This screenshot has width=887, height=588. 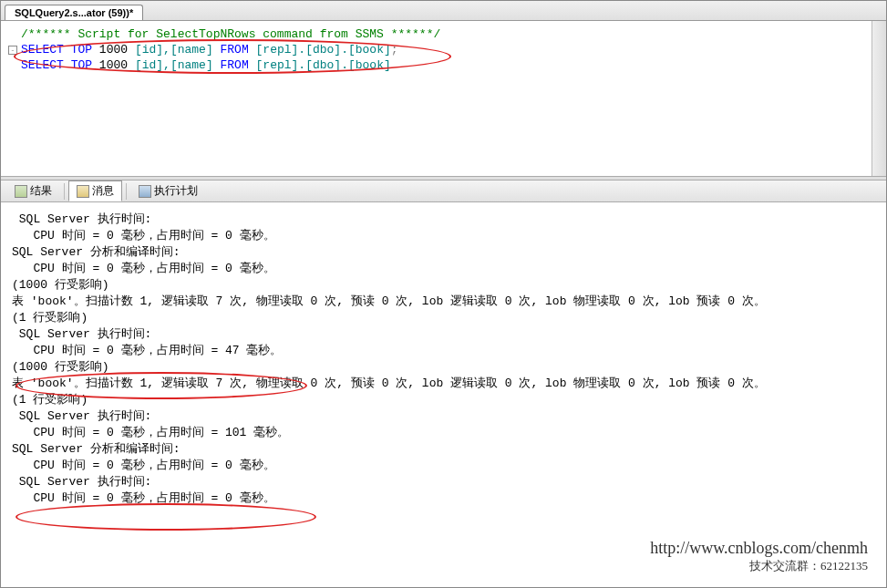 I want to click on tab-results: 结果, so click(x=33, y=191).